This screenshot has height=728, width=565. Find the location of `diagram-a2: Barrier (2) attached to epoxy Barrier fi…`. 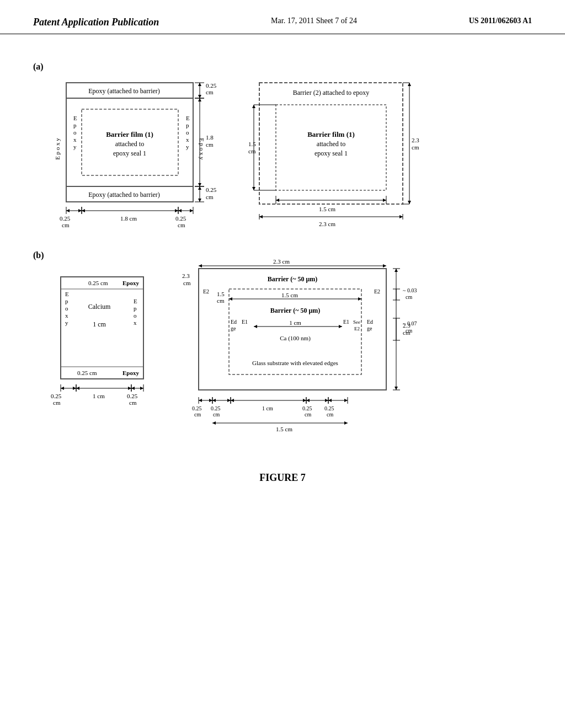

diagram-a2: Barrier (2) attached to epoxy Barrier fi… is located at coordinates (339, 158).